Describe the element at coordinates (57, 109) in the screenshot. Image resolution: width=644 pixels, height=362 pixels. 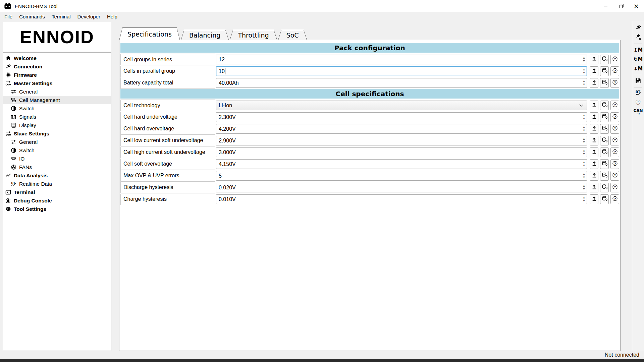
I see `sidebar-item-switch: Switch` at that location.